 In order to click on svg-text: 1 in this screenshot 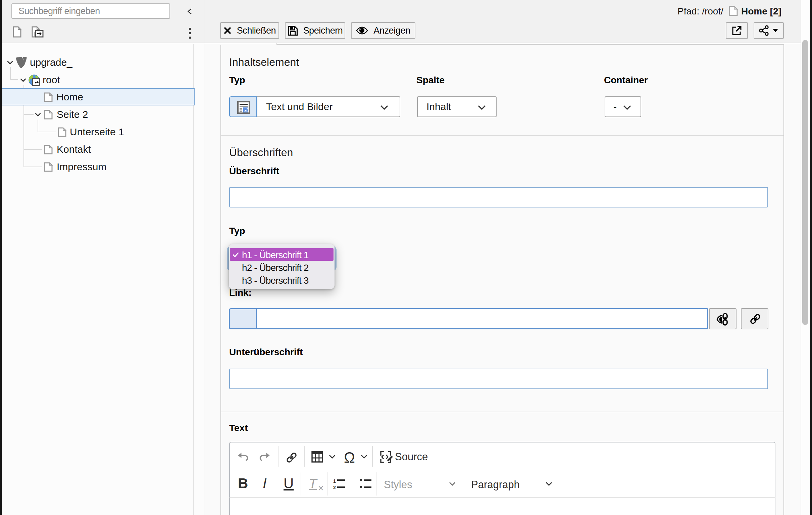, I will do `click(335, 481)`.